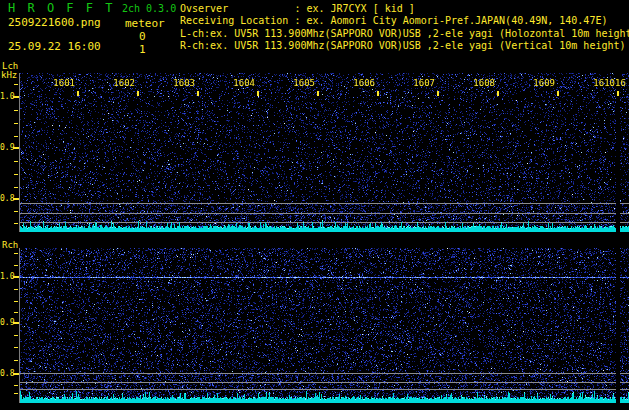 The width and height of the screenshot is (629, 410). Describe the element at coordinates (62, 8) in the screenshot. I see `app-title: H R O F F T` at that location.